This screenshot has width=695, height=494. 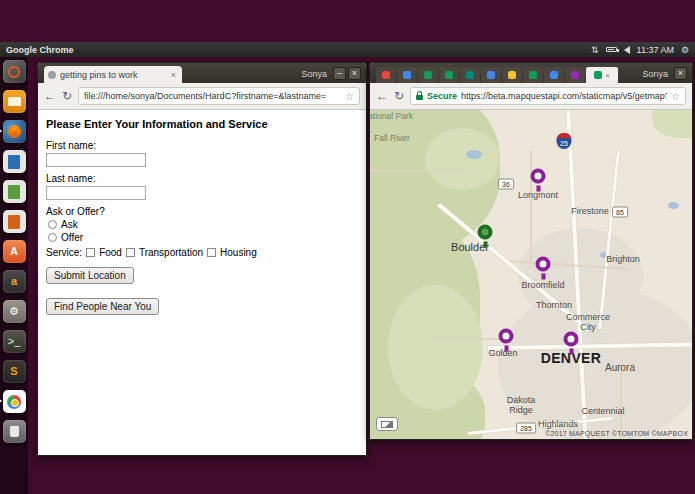 What do you see at coordinates (590, 211) in the screenshot?
I see `map-label-firestone: Firestone` at bounding box center [590, 211].